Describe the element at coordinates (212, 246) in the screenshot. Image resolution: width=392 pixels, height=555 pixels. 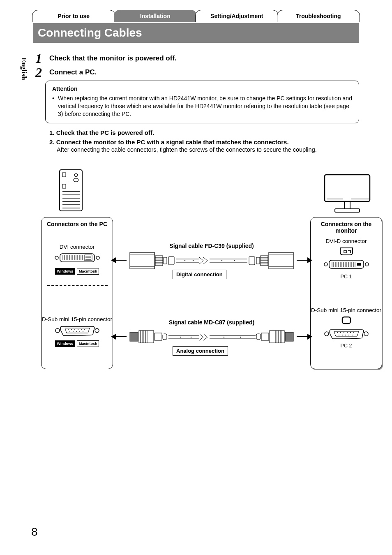
I see `signal-cable-fd-c39-label: Signal cable FD-C39 (supplied)` at that location.